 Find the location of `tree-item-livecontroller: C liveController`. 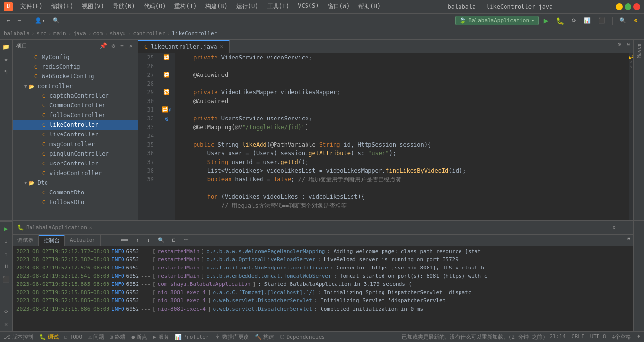

tree-item-livecontroller: C liveController is located at coordinates (76, 134).